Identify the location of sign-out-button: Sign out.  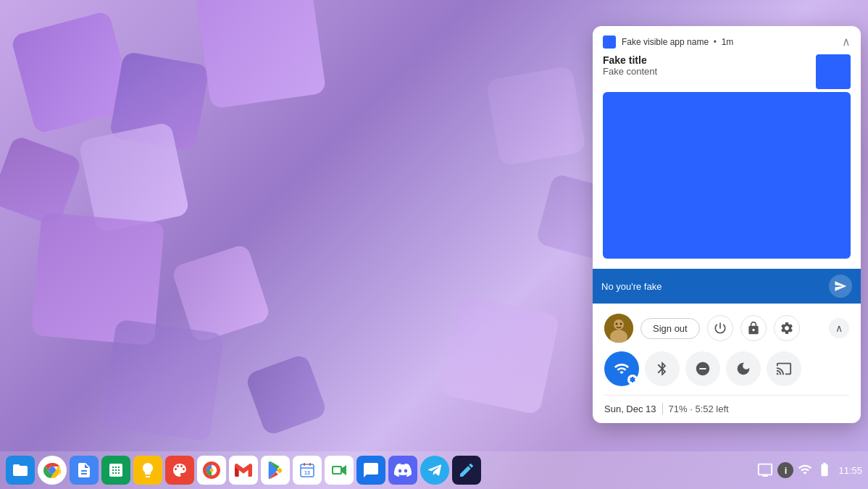
(670, 329).